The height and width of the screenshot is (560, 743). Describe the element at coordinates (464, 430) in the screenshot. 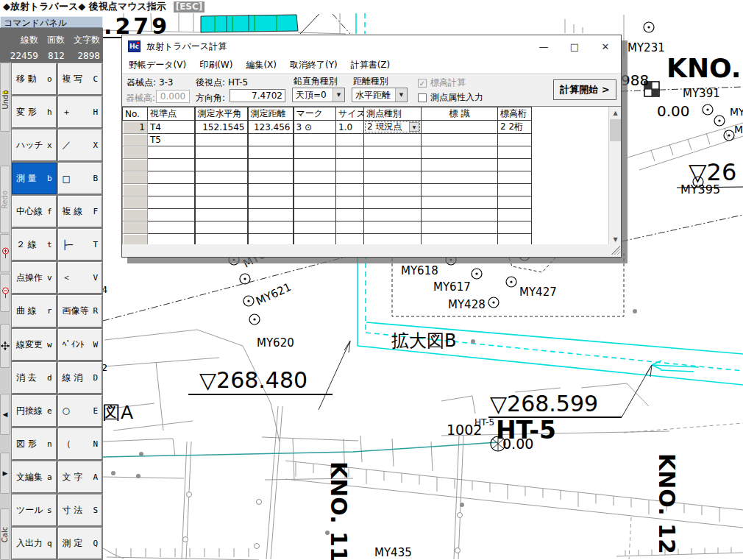

I see `map-label: 1002` at that location.